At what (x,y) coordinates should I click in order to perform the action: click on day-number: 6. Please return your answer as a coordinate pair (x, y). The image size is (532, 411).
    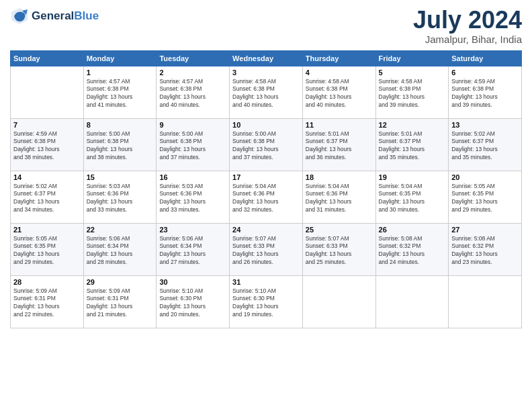
    Looking at the image, I should click on (485, 73).